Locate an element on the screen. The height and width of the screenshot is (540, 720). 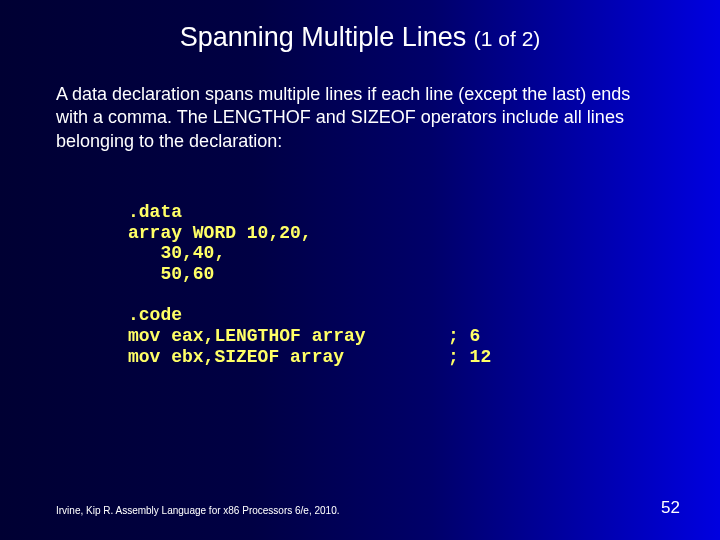
code-line: 30,40, is located at coordinates (176, 253).